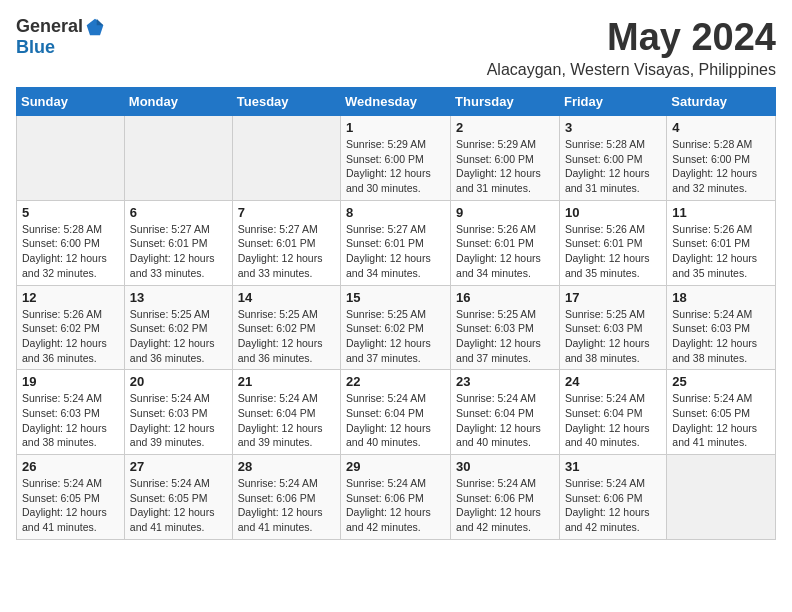 Image resolution: width=792 pixels, height=612 pixels. I want to click on calendar-cell: 11Sunrise: 5:26 AM Sunset: 6:01 PM Dayli…, so click(722, 242).